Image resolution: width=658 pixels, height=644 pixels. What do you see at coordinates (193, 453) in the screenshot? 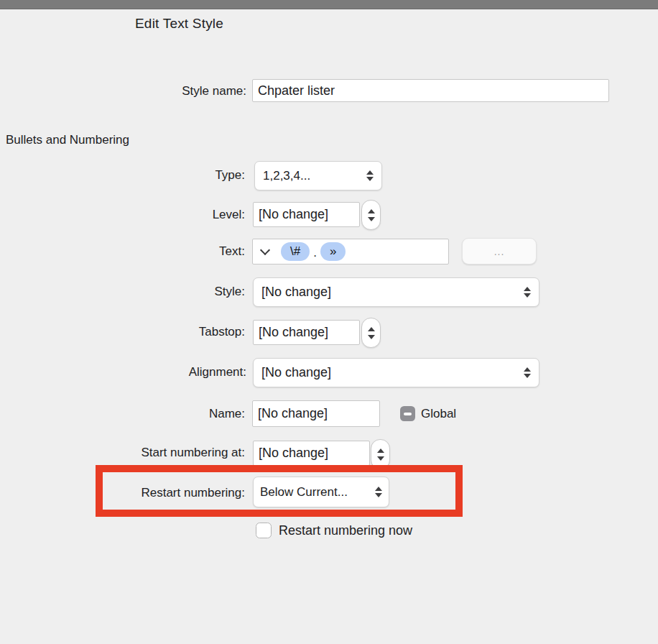
I see `start-numbering-label: Start numbering at:` at bounding box center [193, 453].